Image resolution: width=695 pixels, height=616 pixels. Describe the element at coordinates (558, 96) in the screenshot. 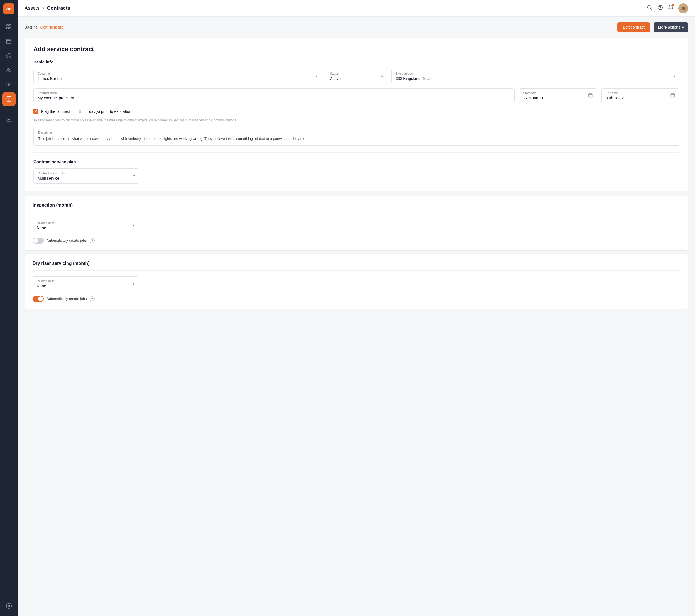

I see `start-date-field: Start date 27th Jan 21` at that location.